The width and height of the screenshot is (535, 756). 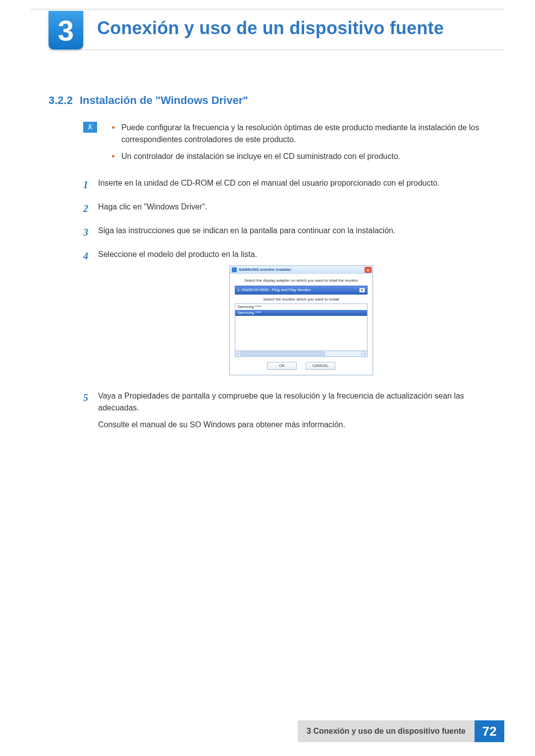 What do you see at coordinates (238, 353) in the screenshot?
I see `scroll-left-icon: ‹` at bounding box center [238, 353].